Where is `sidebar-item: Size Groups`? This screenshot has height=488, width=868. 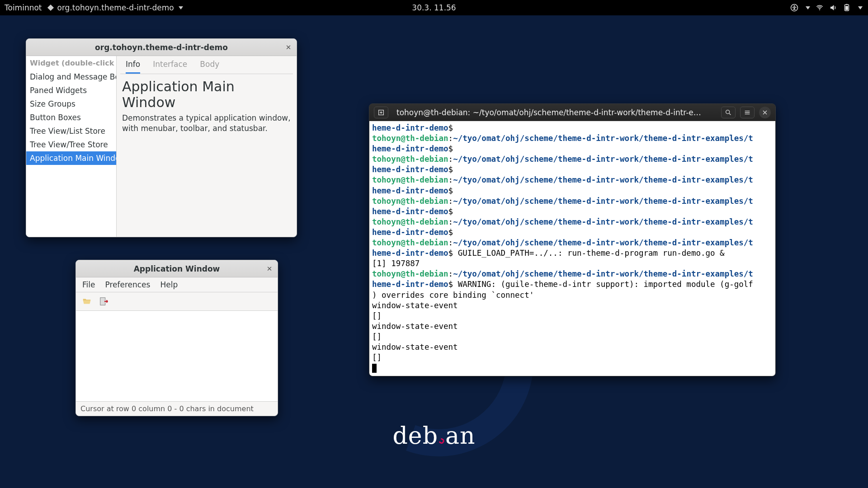 sidebar-item: Size Groups is located at coordinates (71, 104).